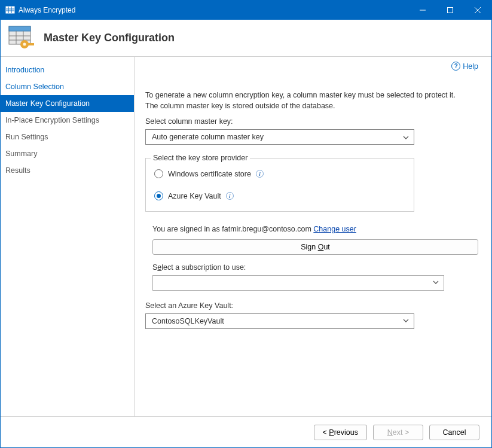 The width and height of the screenshot is (492, 448). What do you see at coordinates (268, 229) in the screenshot?
I see `signed-in-email: fatmir.bregu@contoso.com` at bounding box center [268, 229].